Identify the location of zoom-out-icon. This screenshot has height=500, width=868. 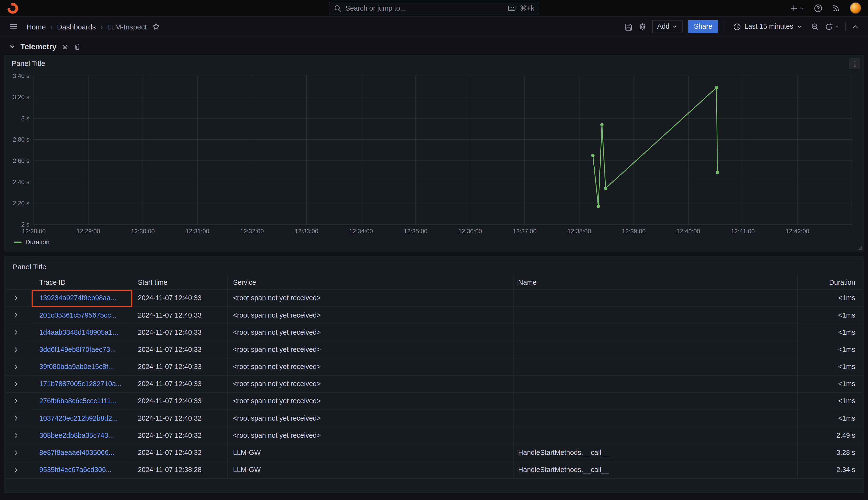
(815, 26).